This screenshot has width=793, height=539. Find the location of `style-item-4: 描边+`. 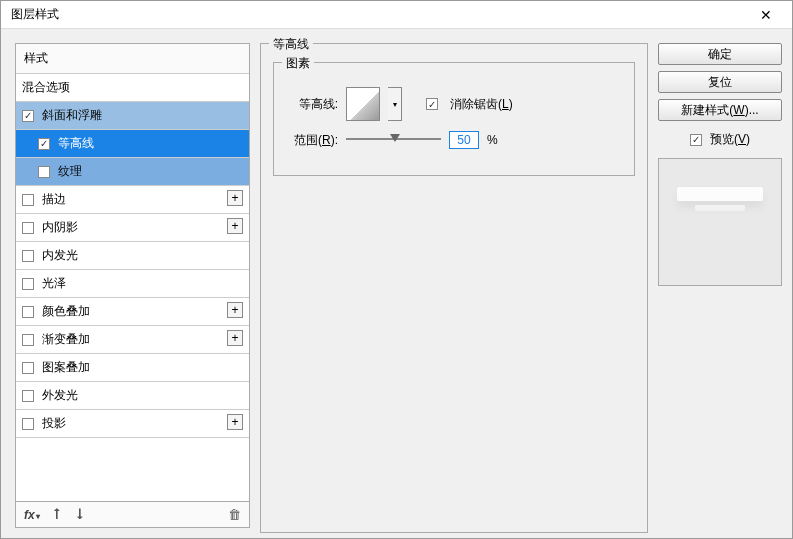

style-item-4: 描边+ is located at coordinates (132, 200).